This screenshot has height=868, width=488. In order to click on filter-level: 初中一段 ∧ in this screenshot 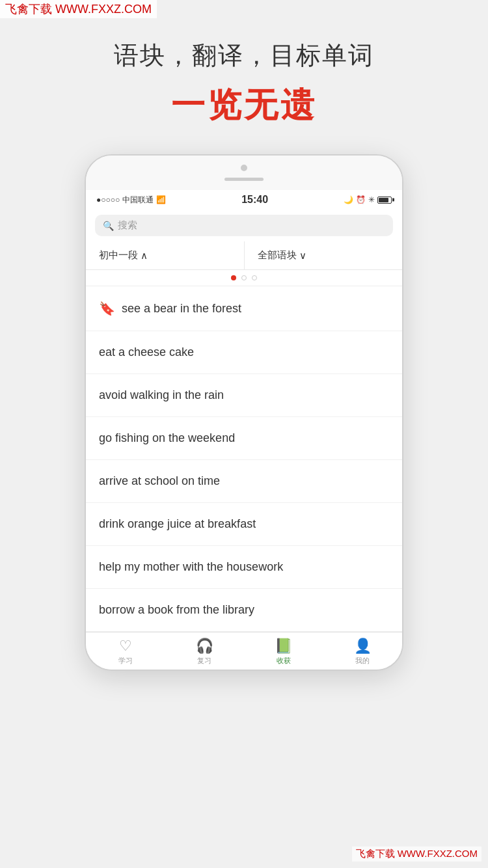, I will do `click(165, 255)`.